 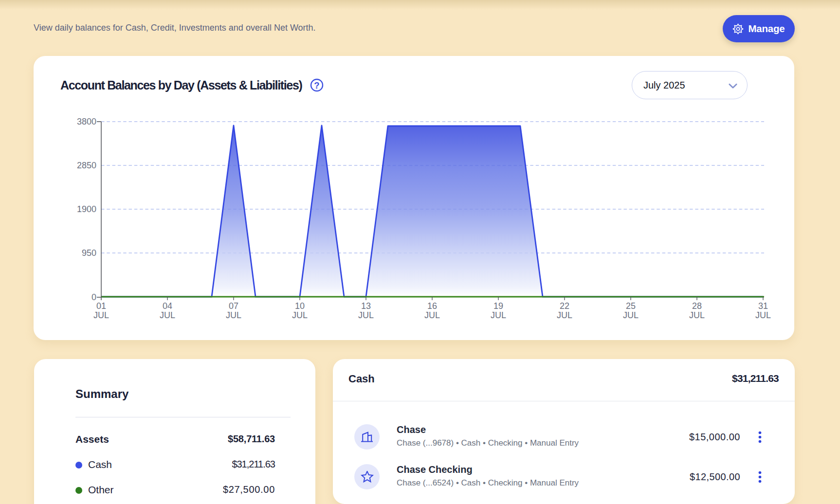 What do you see at coordinates (87, 165) in the screenshot?
I see `svg-text: 2850` at bounding box center [87, 165].